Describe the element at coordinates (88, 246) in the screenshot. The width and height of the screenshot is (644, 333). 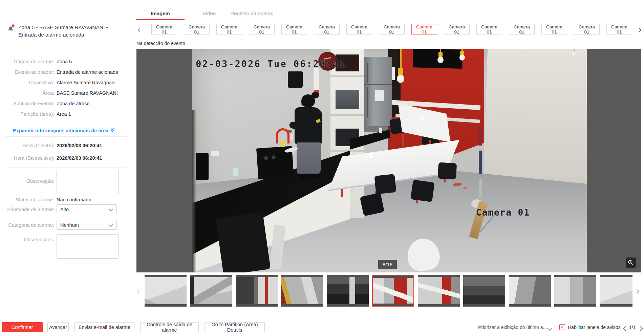
I see `remarks-textarea` at that location.